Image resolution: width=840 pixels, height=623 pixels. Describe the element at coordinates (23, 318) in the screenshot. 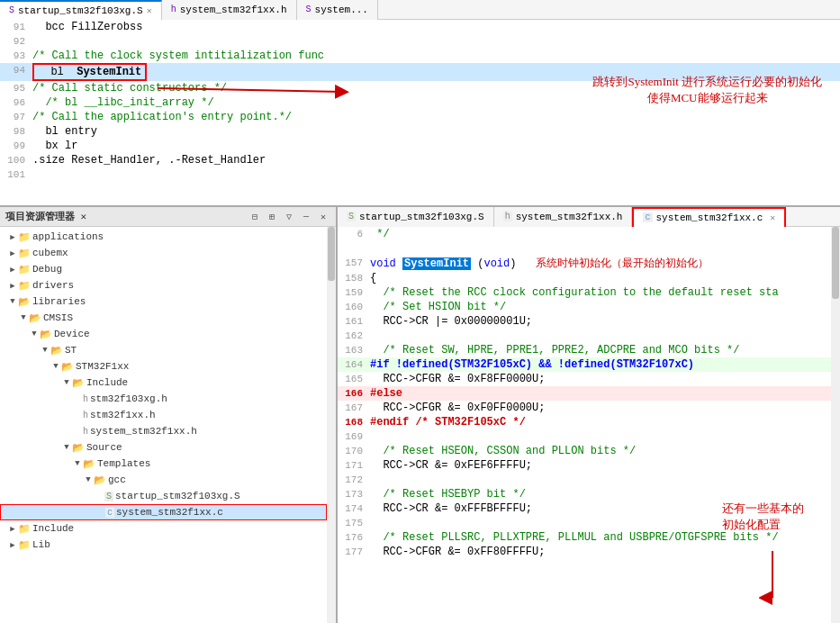

I see `tree-toggle-cmsis: ▼` at that location.